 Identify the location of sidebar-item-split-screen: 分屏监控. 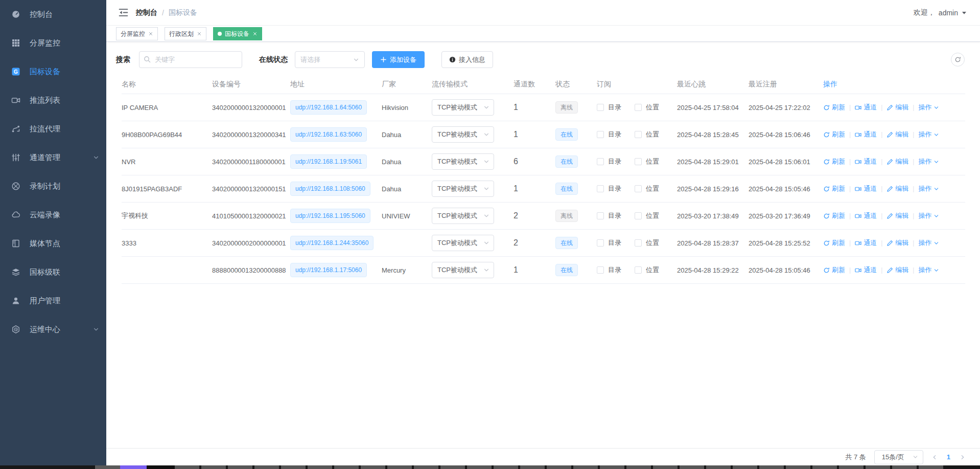
(53, 43).